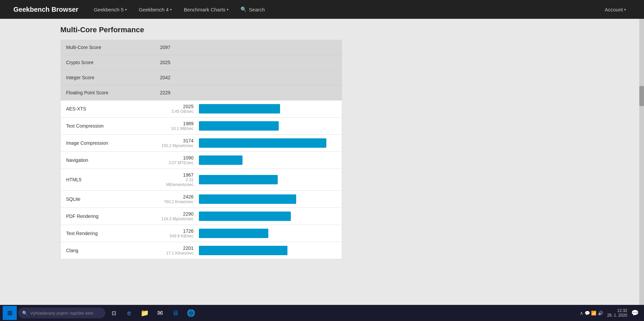  What do you see at coordinates (177, 158) in the screenshot?
I see `detail-value: 1090` at bounding box center [177, 158].